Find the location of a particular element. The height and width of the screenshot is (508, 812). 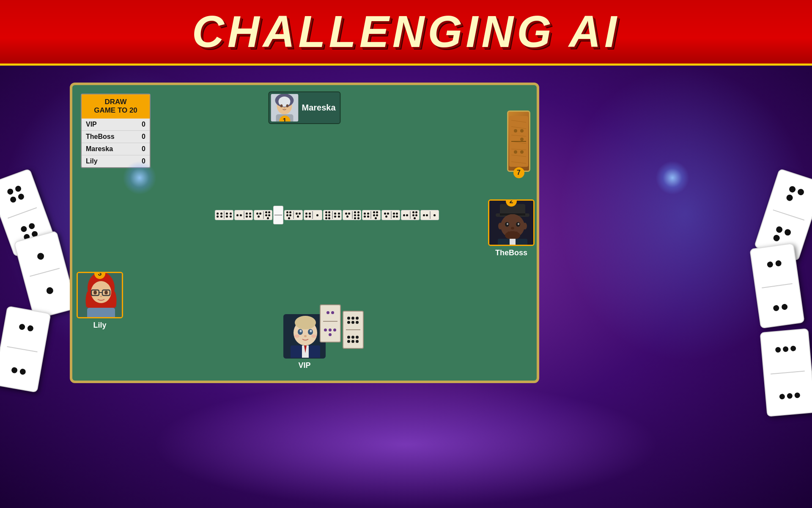

score-player-name: TheBoss is located at coordinates (100, 137).